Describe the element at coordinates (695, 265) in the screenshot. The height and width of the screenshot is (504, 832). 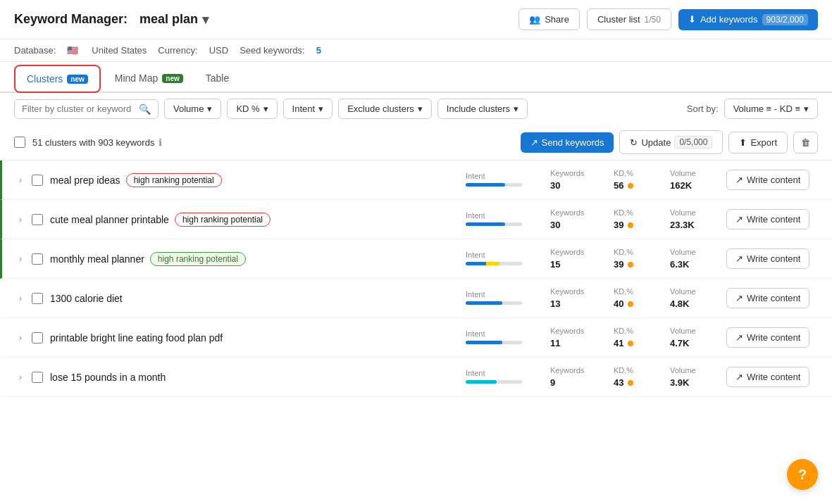
I see `volume-value: 6.3K` at that location.